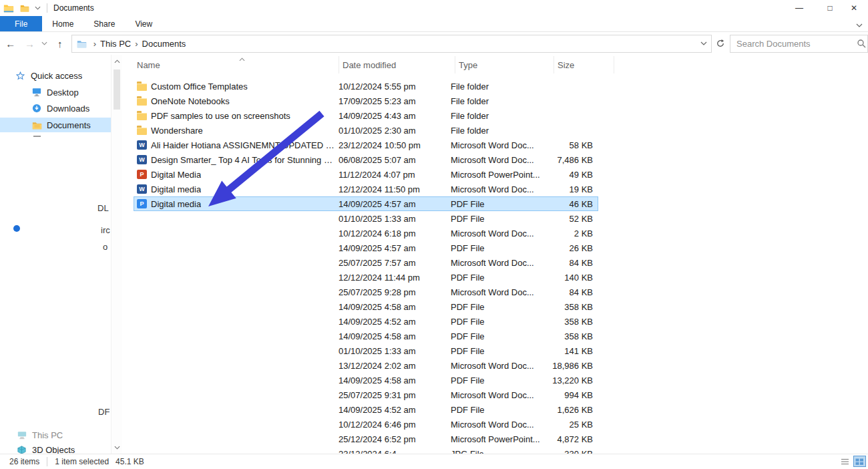 This screenshot has width=868, height=469. What do you see at coordinates (391, 425) in the screenshot?
I see `file-date: 10/12/2024 6:46 pm` at bounding box center [391, 425].